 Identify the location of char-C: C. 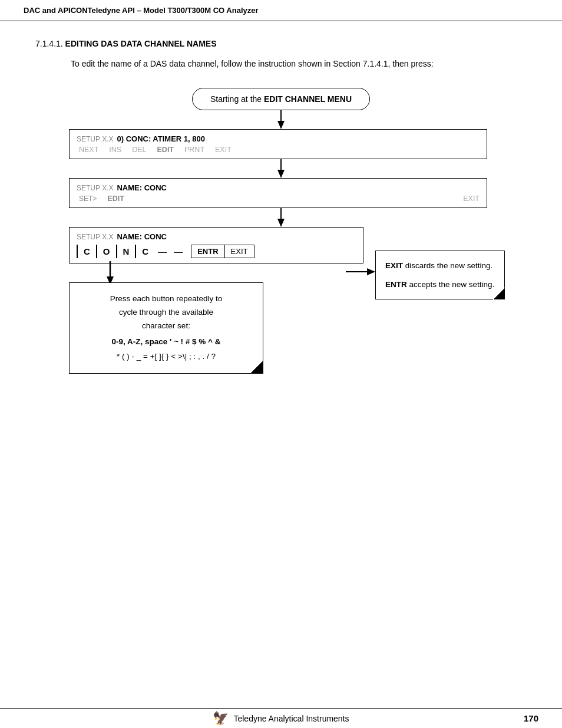
(86, 251).